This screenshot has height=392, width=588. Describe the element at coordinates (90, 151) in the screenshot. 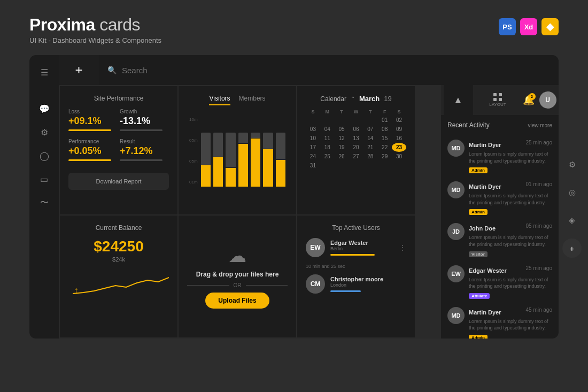

I see `perf-value: +0.05%` at that location.